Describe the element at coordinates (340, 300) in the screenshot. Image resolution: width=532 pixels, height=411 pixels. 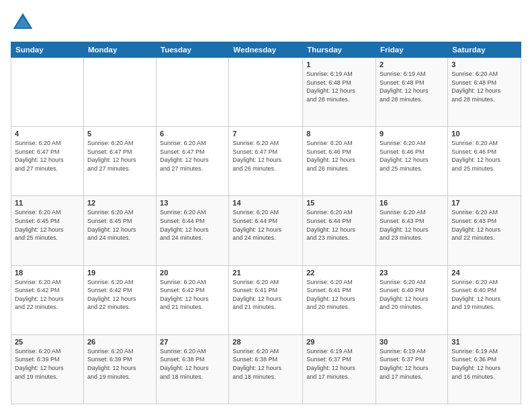
I see `calendar-cell: 22Sunrise: 6:20 AM Sunset: 6:41 PM Dayli…` at that location.